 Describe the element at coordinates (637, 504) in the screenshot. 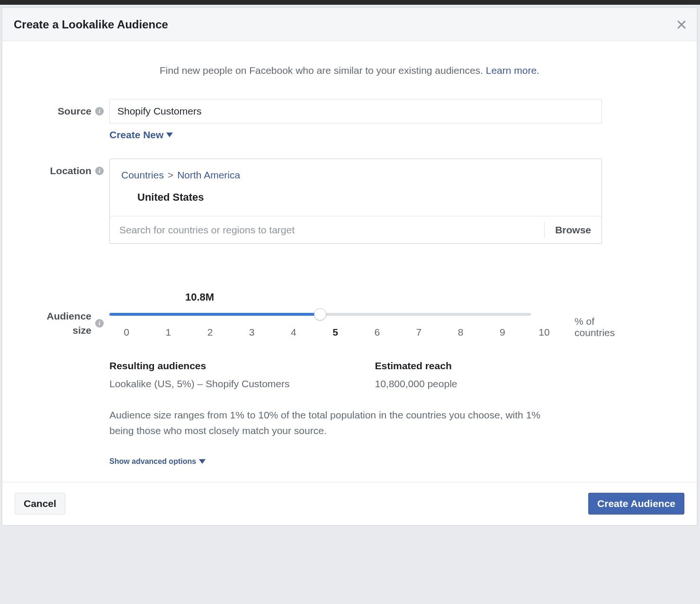

I see `create-audience-button: Create Audience` at that location.